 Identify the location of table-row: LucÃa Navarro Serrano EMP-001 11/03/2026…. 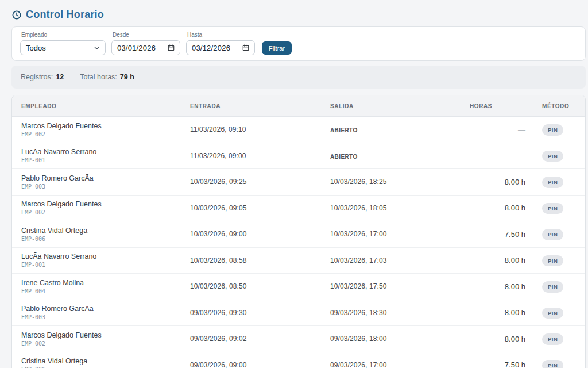
(299, 156).